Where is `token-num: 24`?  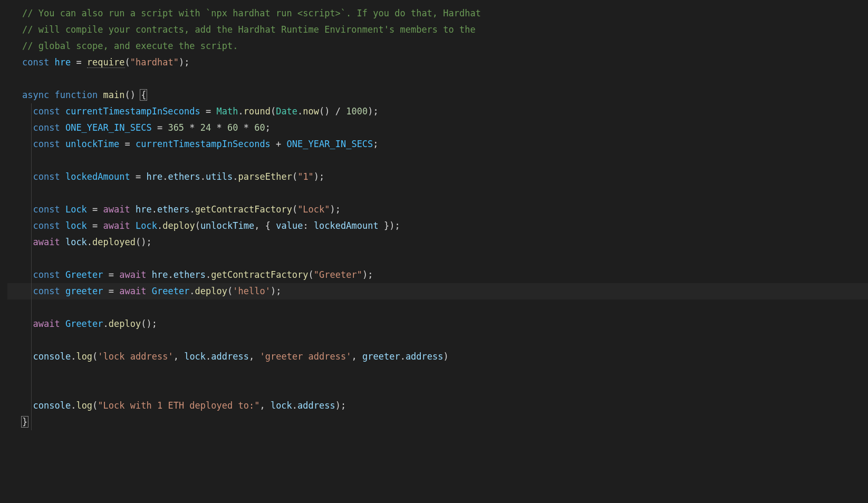
token-num: 24 is located at coordinates (206, 128).